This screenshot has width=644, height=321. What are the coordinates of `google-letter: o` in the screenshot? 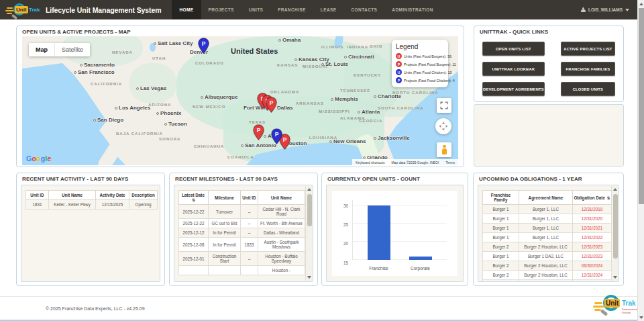 It's located at (39, 158).